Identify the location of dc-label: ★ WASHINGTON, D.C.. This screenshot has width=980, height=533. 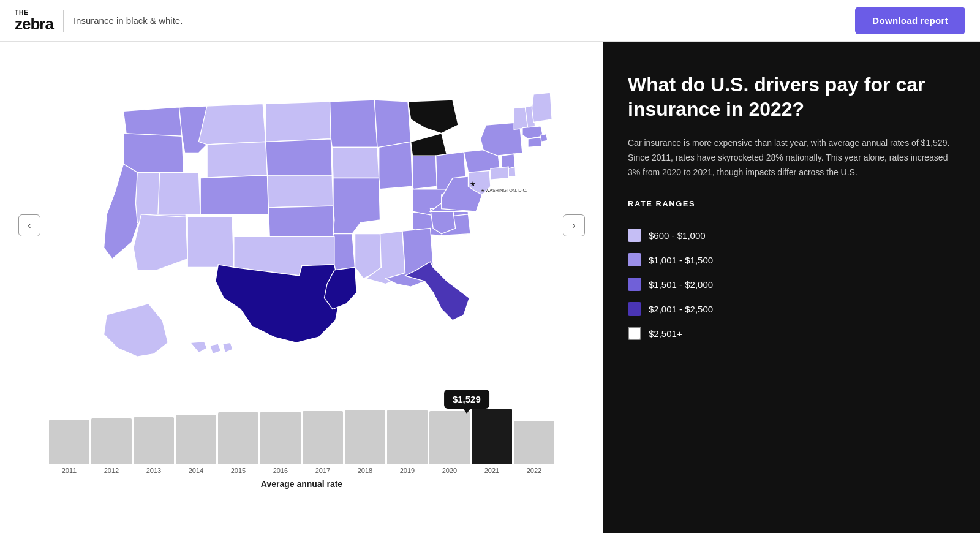
(503, 190).